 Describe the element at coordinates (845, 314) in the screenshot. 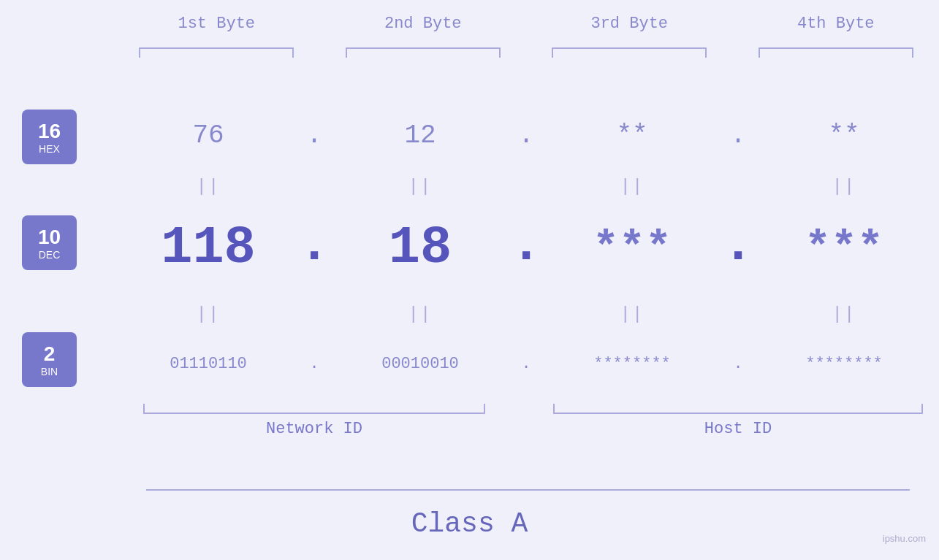

I see `eq2-byte4: ||` at that location.